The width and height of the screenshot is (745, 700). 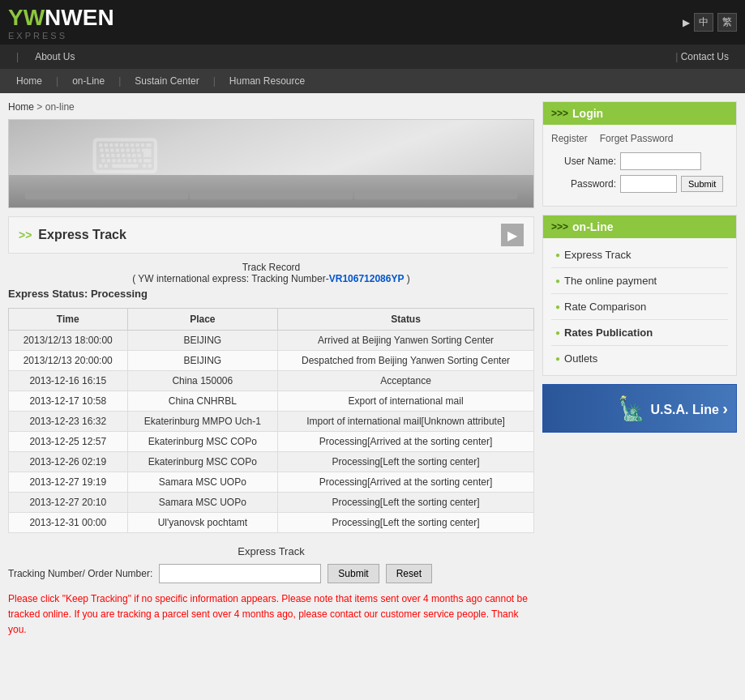 I want to click on tracking-input, so click(x=240, y=574).